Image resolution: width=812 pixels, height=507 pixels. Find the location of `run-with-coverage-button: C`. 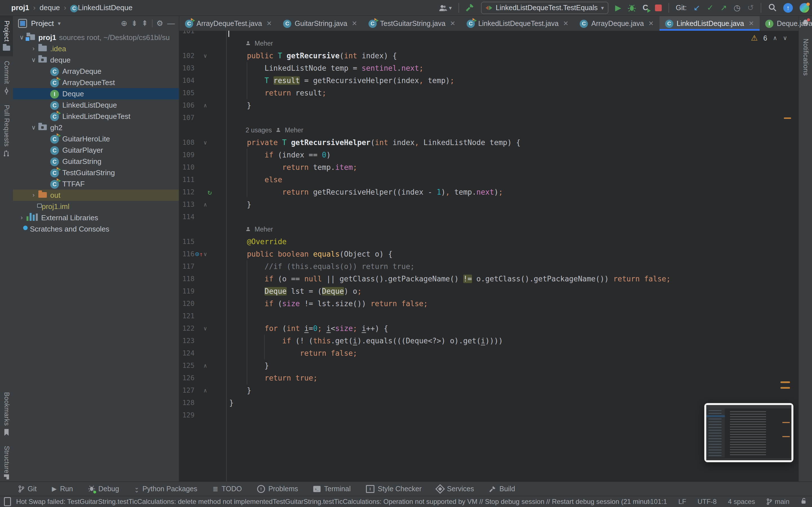

run-with-coverage-button: C is located at coordinates (646, 8).